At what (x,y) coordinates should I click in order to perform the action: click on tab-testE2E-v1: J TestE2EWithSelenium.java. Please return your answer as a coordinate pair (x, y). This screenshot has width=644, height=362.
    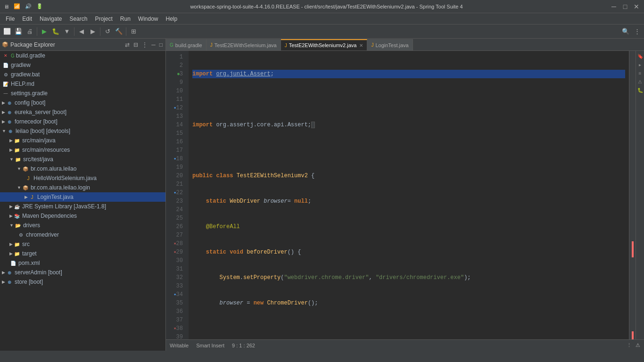
    Looking at the image, I should click on (244, 45).